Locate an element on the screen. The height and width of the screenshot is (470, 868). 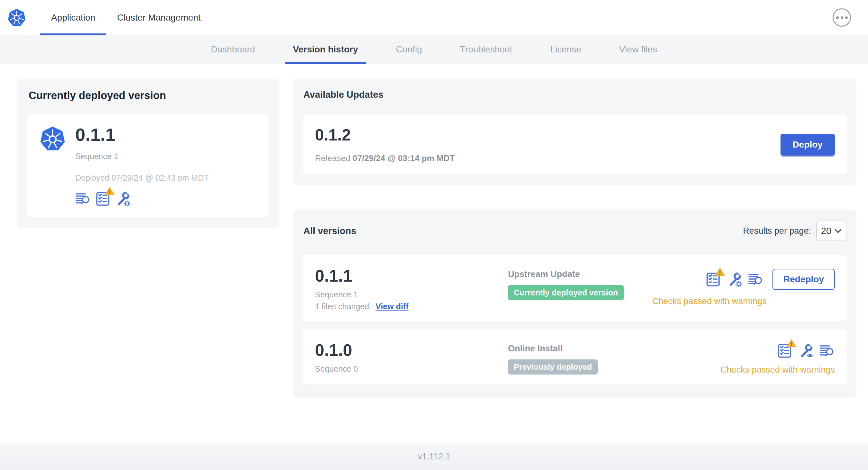
update-released-date: 07/29/24 @ 03:14 pm MDT is located at coordinates (404, 158).